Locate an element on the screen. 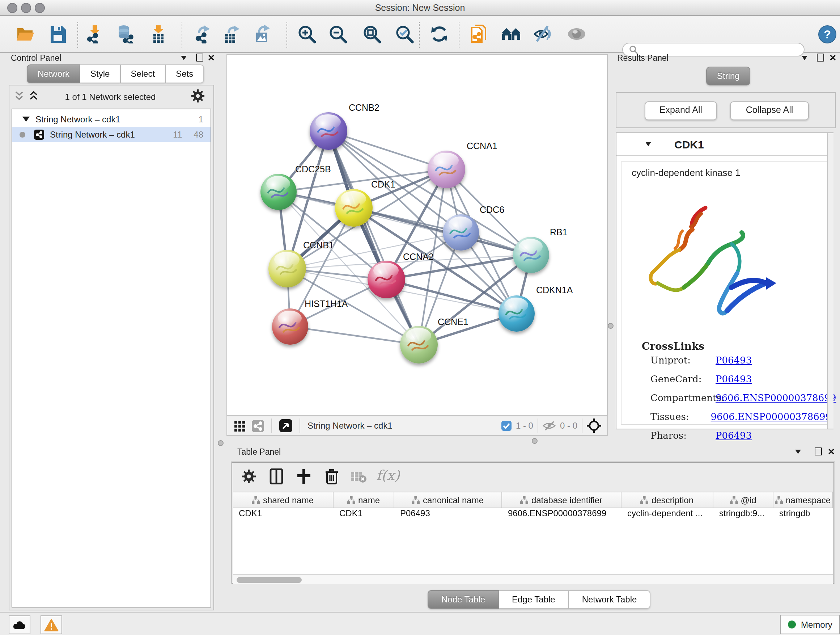 The image size is (840, 635). table-panel-float-icon is located at coordinates (818, 451).